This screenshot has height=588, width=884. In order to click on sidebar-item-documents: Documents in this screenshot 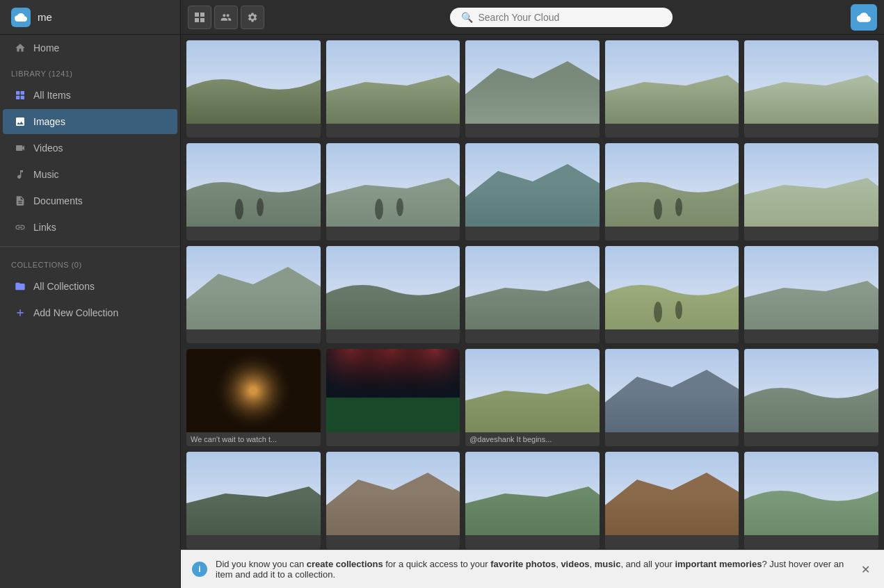, I will do `click(90, 201)`.